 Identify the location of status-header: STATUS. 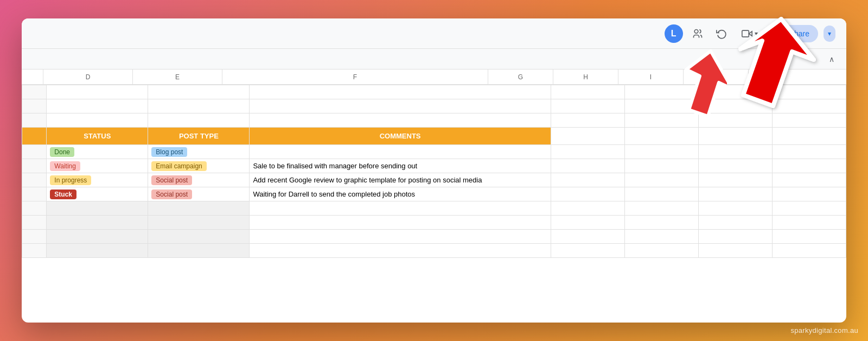
(98, 136).